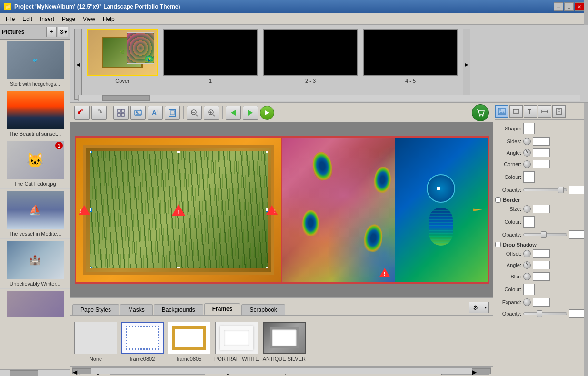  Describe the element at coordinates (558, 7) in the screenshot. I see `minimize-button: ─` at that location.